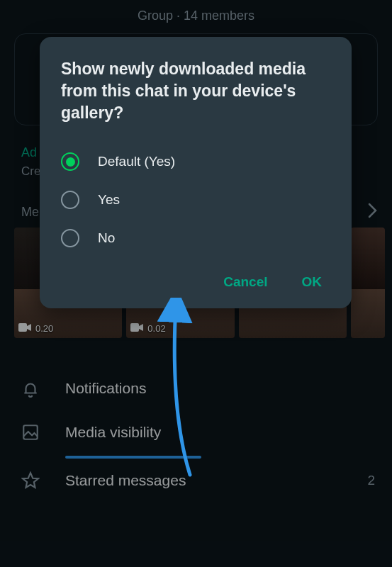 The image size is (392, 567). I want to click on cancel-button: Cancel, so click(245, 282).